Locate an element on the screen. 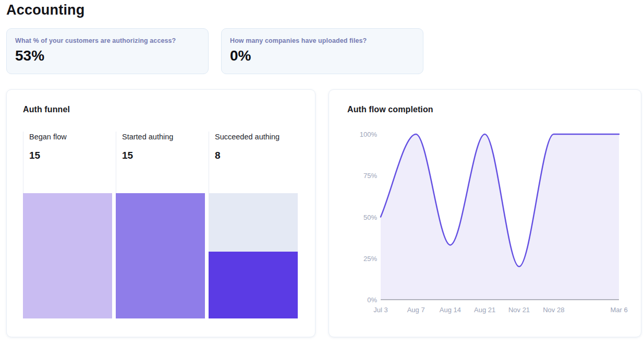 Image resolution: width=644 pixels, height=343 pixels. funnel-column: Started authing15 is located at coordinates (162, 225).